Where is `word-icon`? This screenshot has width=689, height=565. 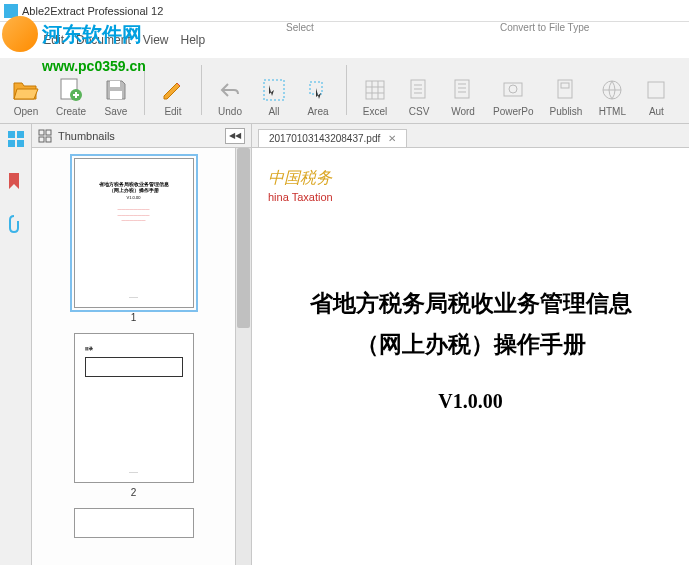 word-icon is located at coordinates (463, 90).